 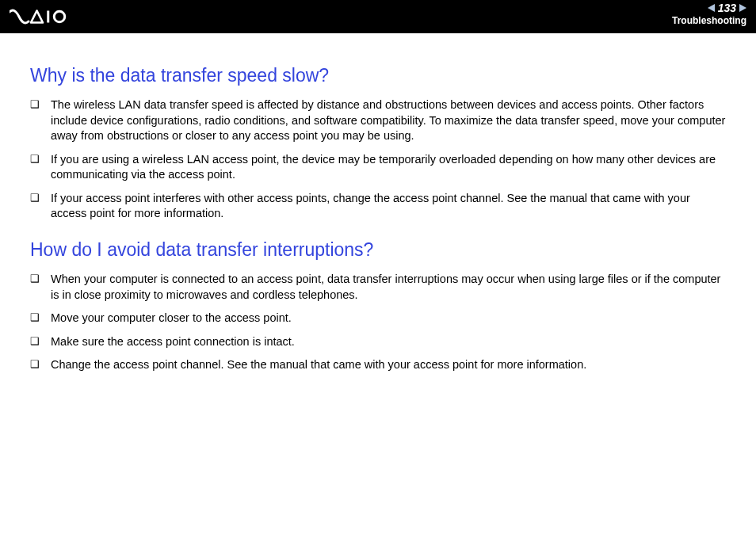 What do you see at coordinates (378, 206) in the screenshot?
I see `list-item: If your access point interferes with oth…` at bounding box center [378, 206].